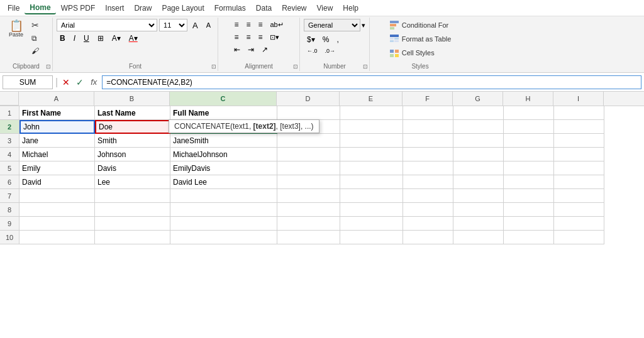  What do you see at coordinates (230, 8) in the screenshot?
I see `menu-item-formulas: Formulas` at bounding box center [230, 8].